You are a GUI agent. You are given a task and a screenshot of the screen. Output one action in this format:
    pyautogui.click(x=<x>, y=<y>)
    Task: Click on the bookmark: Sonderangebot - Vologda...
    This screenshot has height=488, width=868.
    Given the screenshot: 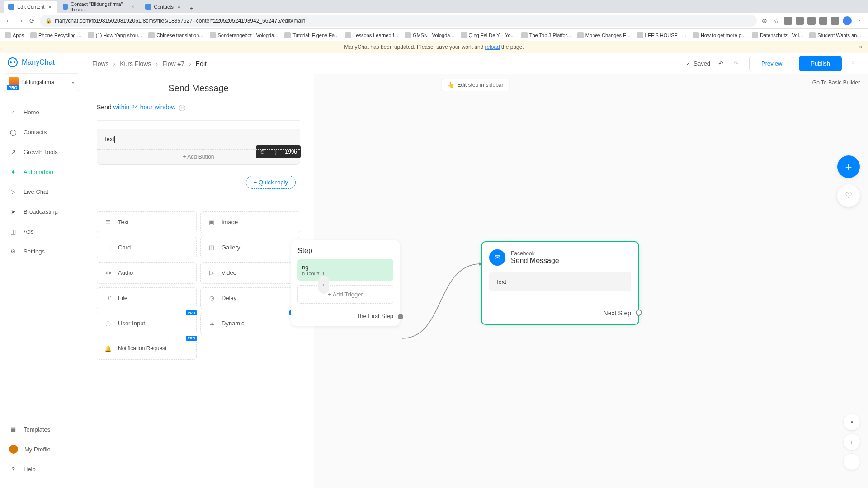 What is the action you would take?
    pyautogui.click(x=244, y=35)
    